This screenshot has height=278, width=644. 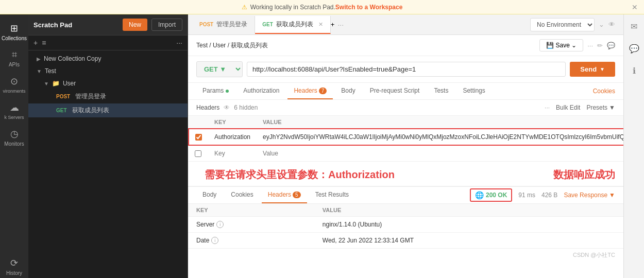 What do you see at coordinates (215, 240) in the screenshot?
I see `info-icon: i` at bounding box center [215, 240].